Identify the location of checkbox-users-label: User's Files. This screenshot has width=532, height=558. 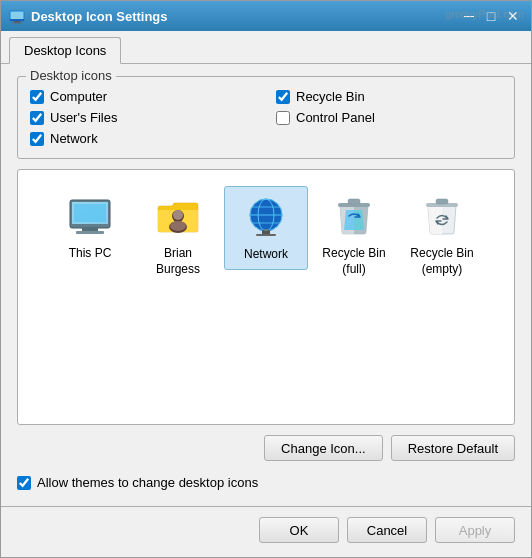
(84, 118).